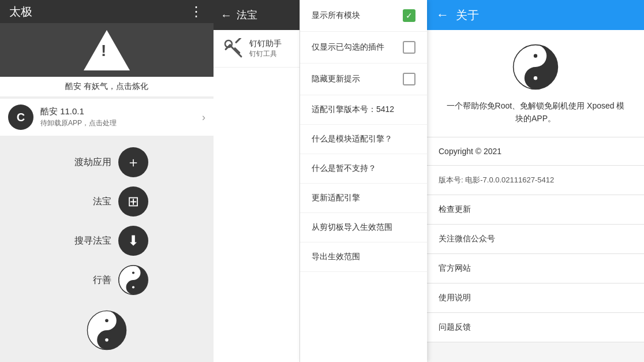 The height and width of the screenshot is (362, 644). Describe the element at coordinates (364, 227) in the screenshot. I see `dropdown-item-7: 从剪切板导入生效范围` at that location.